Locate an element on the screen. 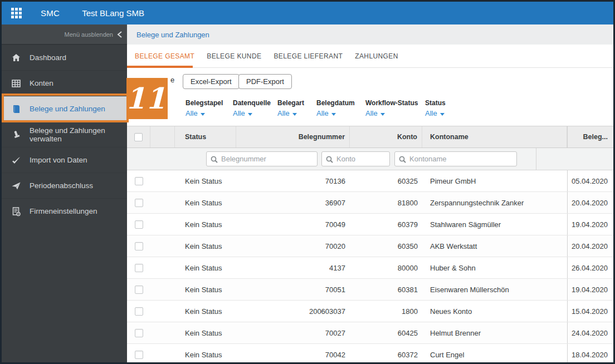 Image resolution: width=615 pixels, height=364 pixels. sidebar-item-konten: Konten is located at coordinates (65, 83).